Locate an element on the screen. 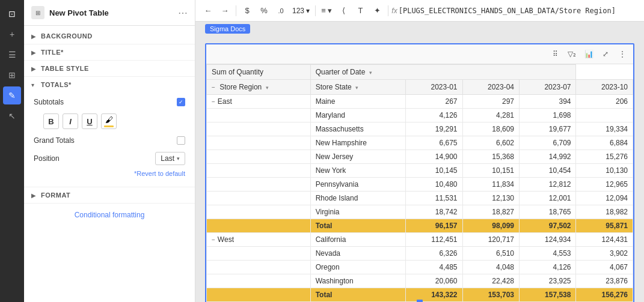 The image size is (644, 302). table-row: Nevada6,3266,5104,5533,902 is located at coordinates (420, 253).